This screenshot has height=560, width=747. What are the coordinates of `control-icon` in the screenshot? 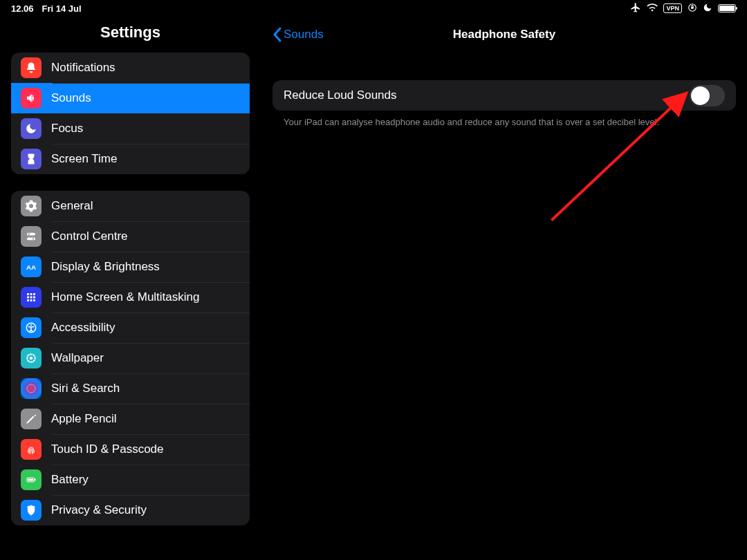 It's located at (31, 236).